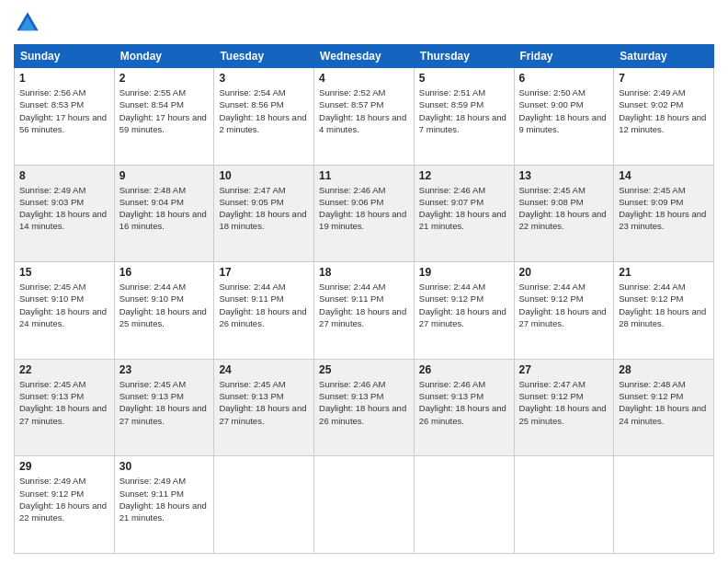 Image resolution: width=728 pixels, height=563 pixels. Describe the element at coordinates (164, 117) in the screenshot. I see `table-cell: 2 Sunrise: 2:55 AMSunset: 8:54 PMDayligh…` at that location.